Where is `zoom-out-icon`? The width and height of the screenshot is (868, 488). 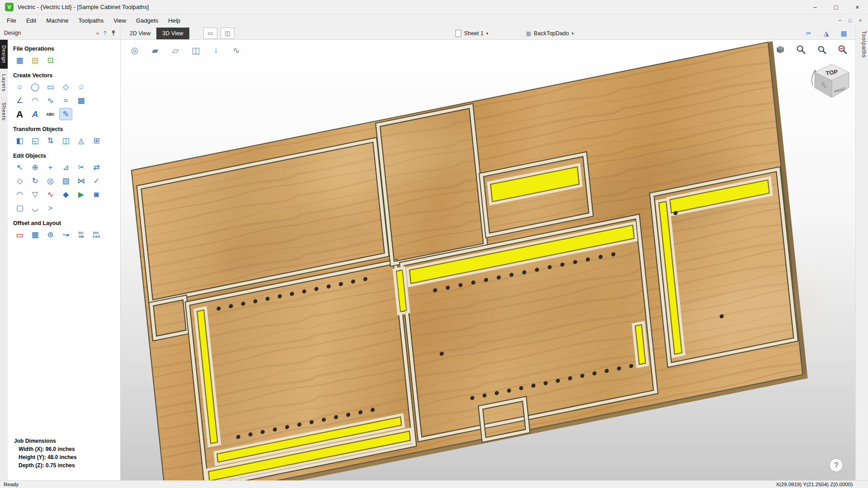 zoom-out-icon is located at coordinates (843, 50).